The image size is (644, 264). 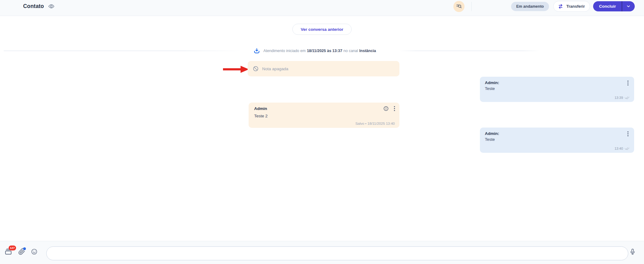 I want to click on message-meta: 13:40, so click(x=622, y=148).